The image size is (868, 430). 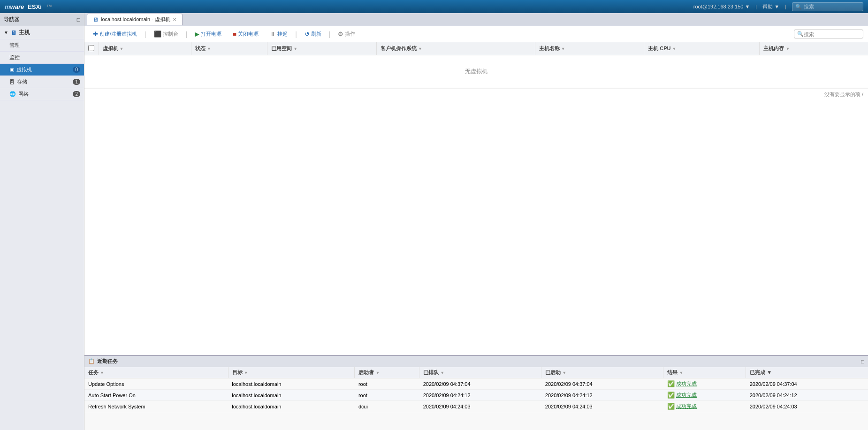 I want to click on tab-close-icon: ✕, so click(x=175, y=20).